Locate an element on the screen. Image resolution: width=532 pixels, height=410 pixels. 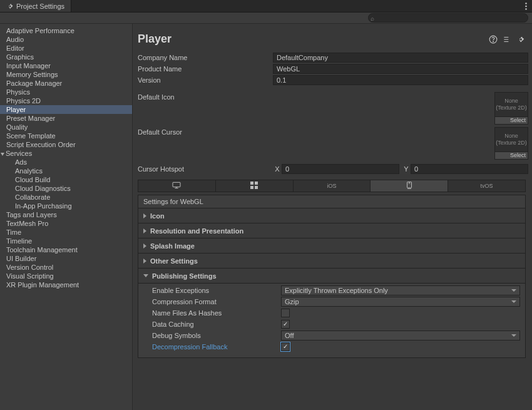
preset-icon is located at coordinates (507, 39).